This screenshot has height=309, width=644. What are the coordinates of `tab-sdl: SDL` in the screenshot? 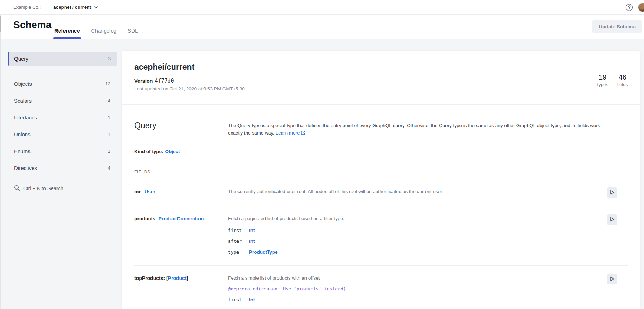 It's located at (133, 33).